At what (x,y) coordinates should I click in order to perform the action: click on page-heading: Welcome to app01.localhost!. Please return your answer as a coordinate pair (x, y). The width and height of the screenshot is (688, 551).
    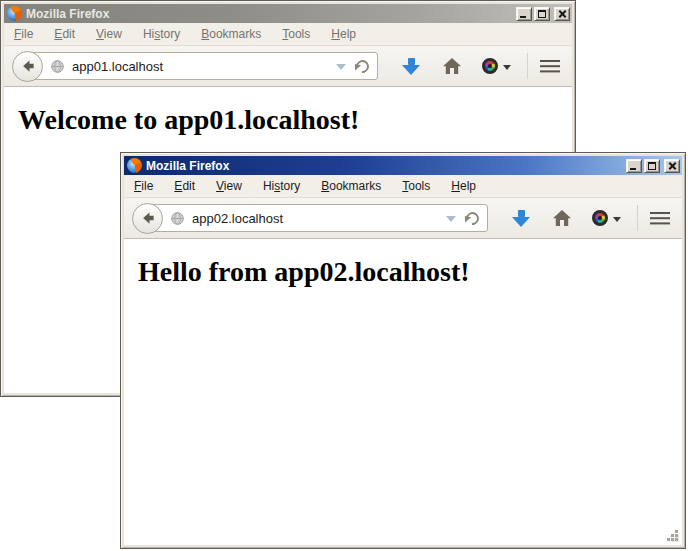
    Looking at the image, I should click on (295, 120).